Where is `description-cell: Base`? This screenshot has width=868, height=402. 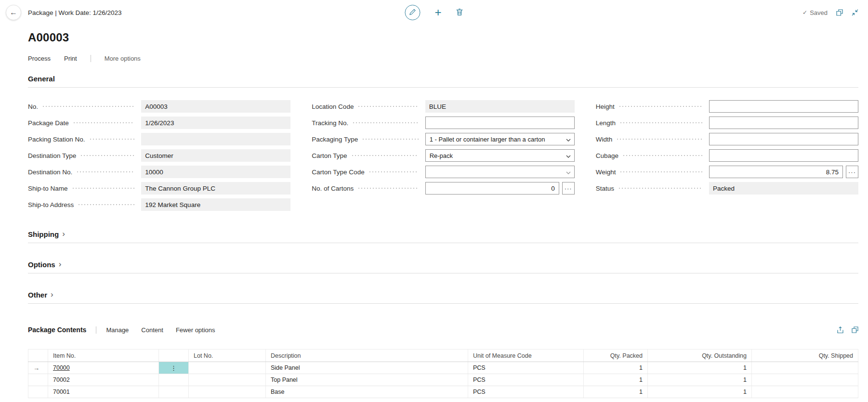 description-cell: Base is located at coordinates (367, 392).